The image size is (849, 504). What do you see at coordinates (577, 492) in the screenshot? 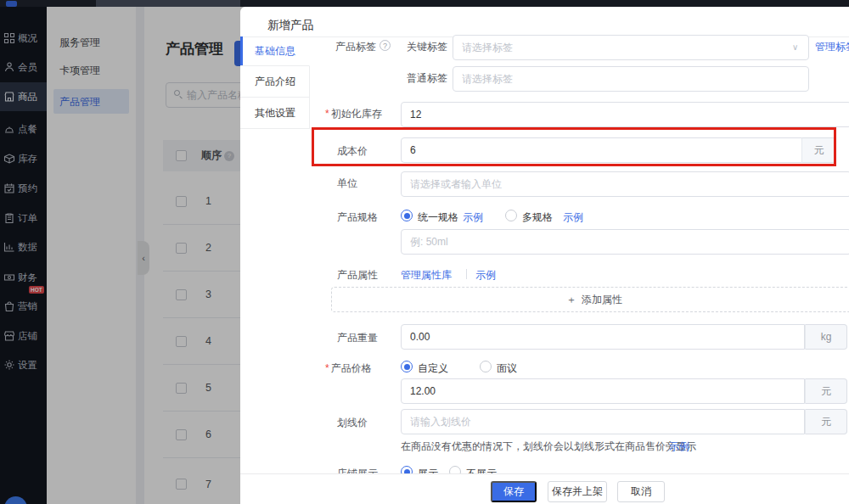
I see `save-and-publish-button: 保存并上架` at bounding box center [577, 492].